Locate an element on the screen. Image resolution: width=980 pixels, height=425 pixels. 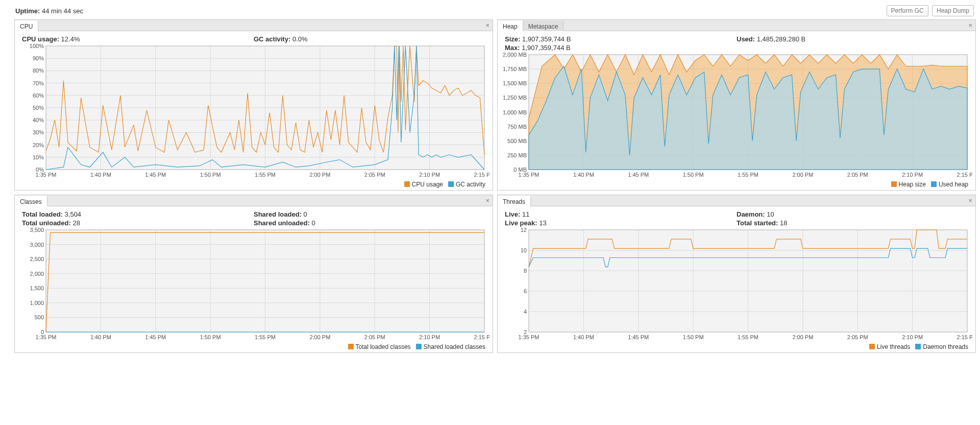
svg-text: 500 MB is located at coordinates (517, 141).